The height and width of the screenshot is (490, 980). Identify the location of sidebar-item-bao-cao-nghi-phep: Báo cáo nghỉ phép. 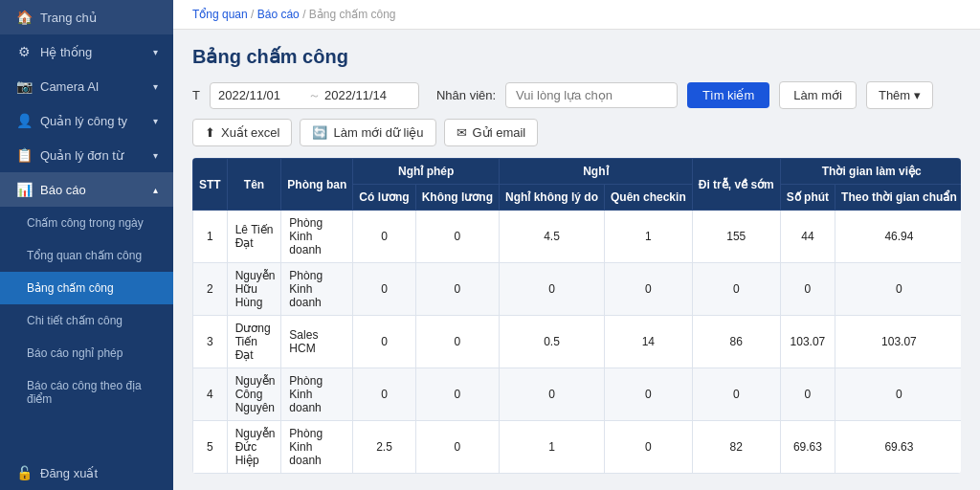
(86, 353).